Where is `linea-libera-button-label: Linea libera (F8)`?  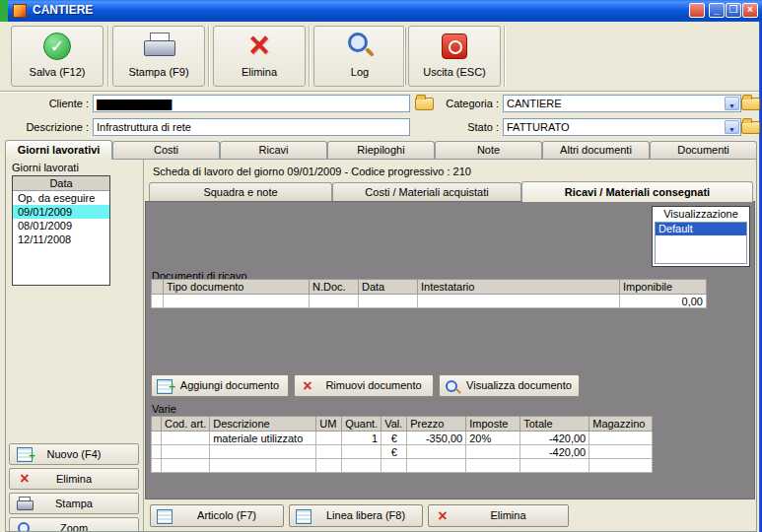 linea-libera-button-label: Linea libera (F8) is located at coordinates (366, 515).